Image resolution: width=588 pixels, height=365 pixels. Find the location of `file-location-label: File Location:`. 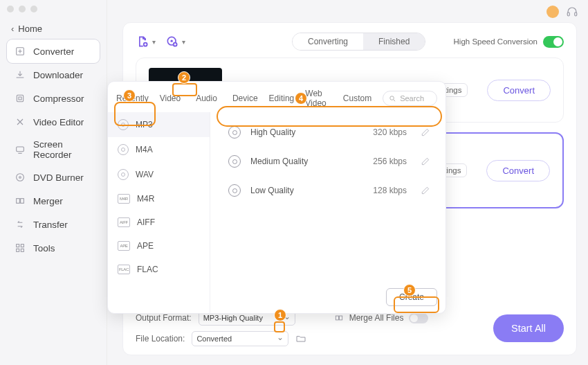

file-location-label: File Location: is located at coordinates (160, 339).